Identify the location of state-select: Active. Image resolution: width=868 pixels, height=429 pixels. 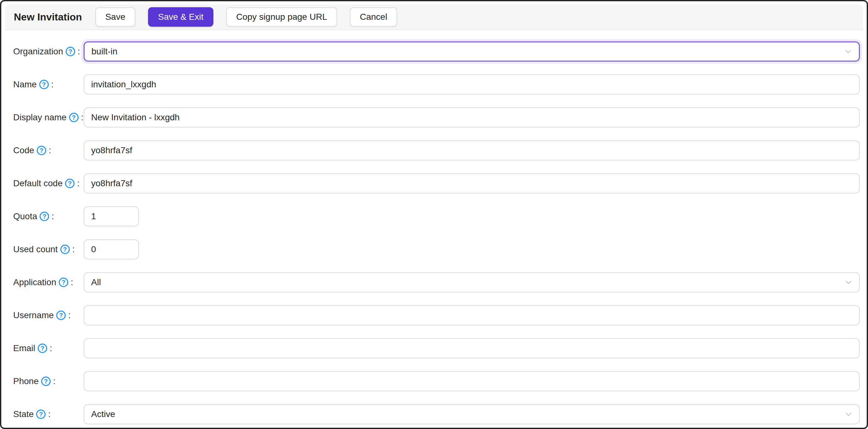
(472, 414).